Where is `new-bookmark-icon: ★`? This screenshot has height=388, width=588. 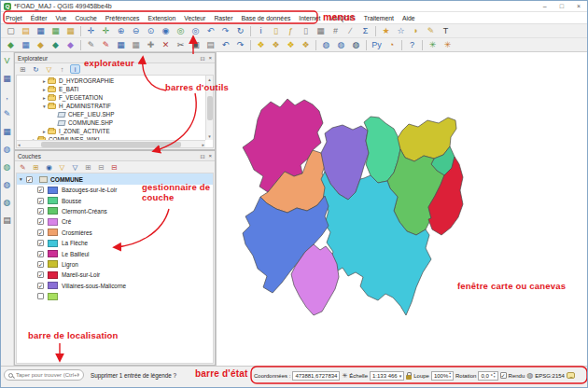 new-bookmark-icon: ★ is located at coordinates (386, 32).